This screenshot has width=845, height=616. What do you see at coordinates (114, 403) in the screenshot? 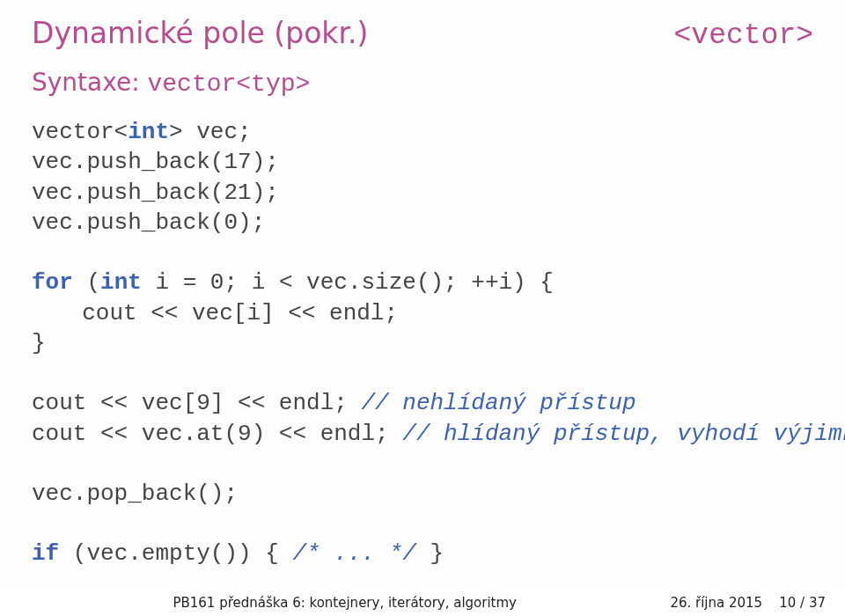
I see `c-l8a: cout << vec[` at bounding box center [114, 403].